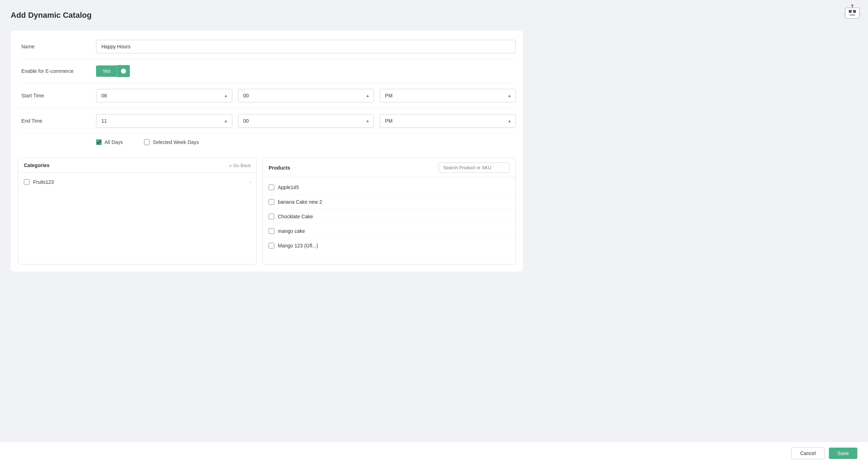  Describe the element at coordinates (295, 217) in the screenshot. I see `product-chocklate-label: Chocklate Cake` at that location.